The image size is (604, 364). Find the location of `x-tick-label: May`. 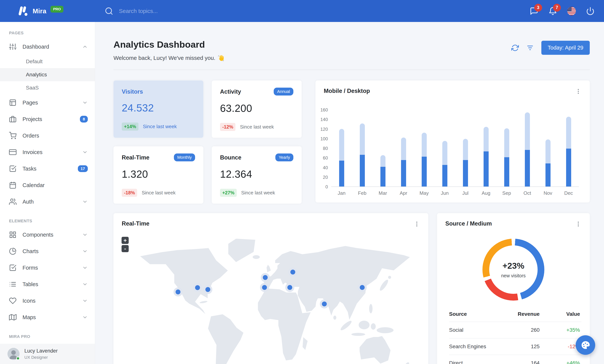

x-tick-label: May is located at coordinates (424, 193).